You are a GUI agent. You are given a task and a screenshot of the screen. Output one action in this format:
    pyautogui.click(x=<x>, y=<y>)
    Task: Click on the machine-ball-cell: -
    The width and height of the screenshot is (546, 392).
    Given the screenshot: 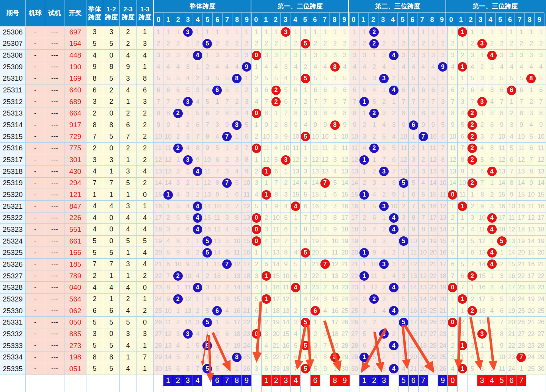 What is the action you would take?
    pyautogui.click(x=36, y=276)
    